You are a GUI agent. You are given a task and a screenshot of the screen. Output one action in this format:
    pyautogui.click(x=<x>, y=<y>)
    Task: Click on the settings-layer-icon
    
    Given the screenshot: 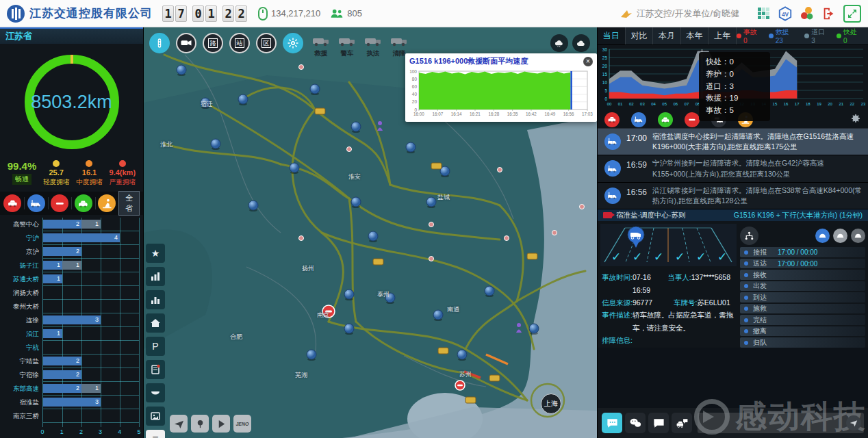 What is the action you would take?
    pyautogui.click(x=293, y=43)
    